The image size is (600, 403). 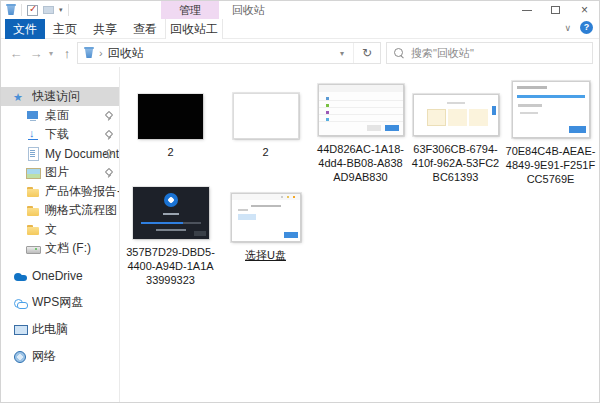 I want to click on sidebar-item-onedrive: OneDrive, so click(x=60, y=276).